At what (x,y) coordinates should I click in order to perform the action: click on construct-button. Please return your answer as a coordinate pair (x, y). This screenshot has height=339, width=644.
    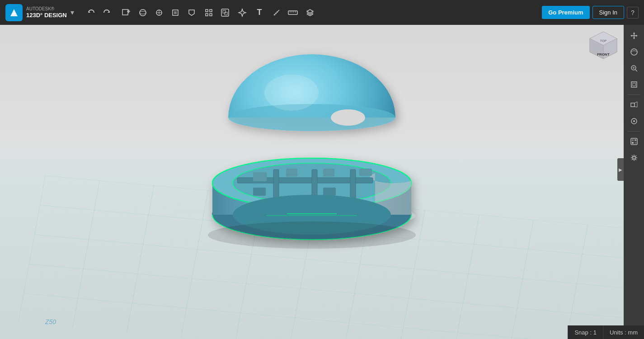
    Looking at the image, I should click on (175, 13).